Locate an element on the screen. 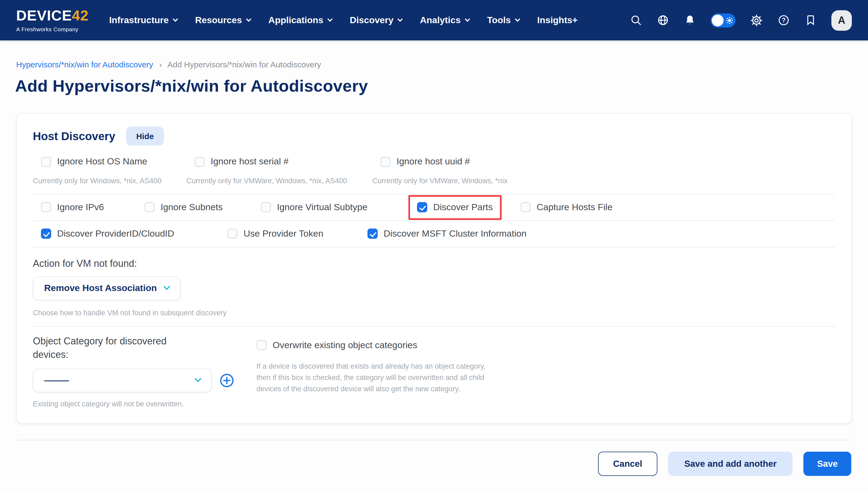 Image resolution: width=868 pixels, height=491 pixels. page-title: Add Hypervisors/*nix/win for Autodiscove… is located at coordinates (442, 86).